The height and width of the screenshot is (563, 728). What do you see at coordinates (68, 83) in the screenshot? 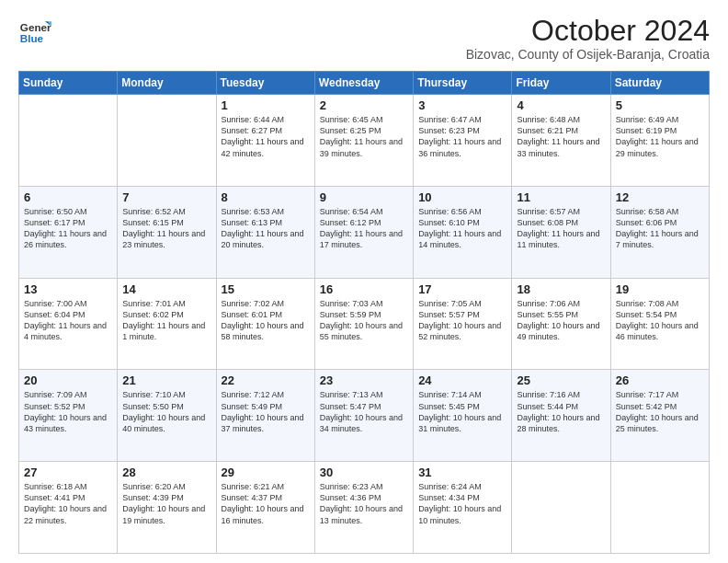
I see `column-header-sunday: Sunday` at bounding box center [68, 83].